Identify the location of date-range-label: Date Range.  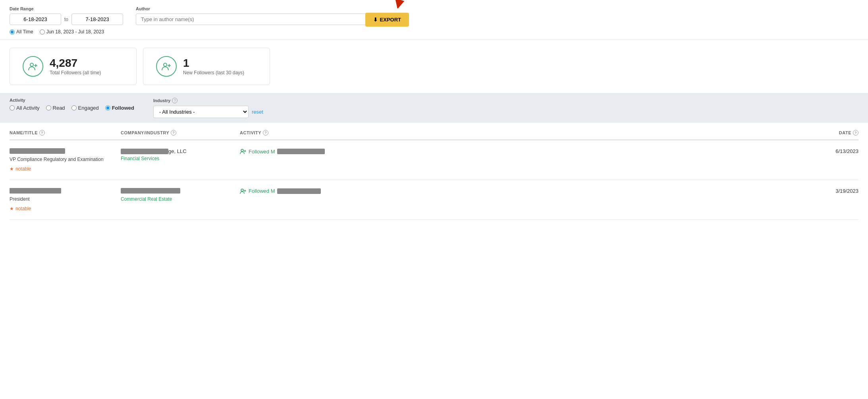
(66, 9).